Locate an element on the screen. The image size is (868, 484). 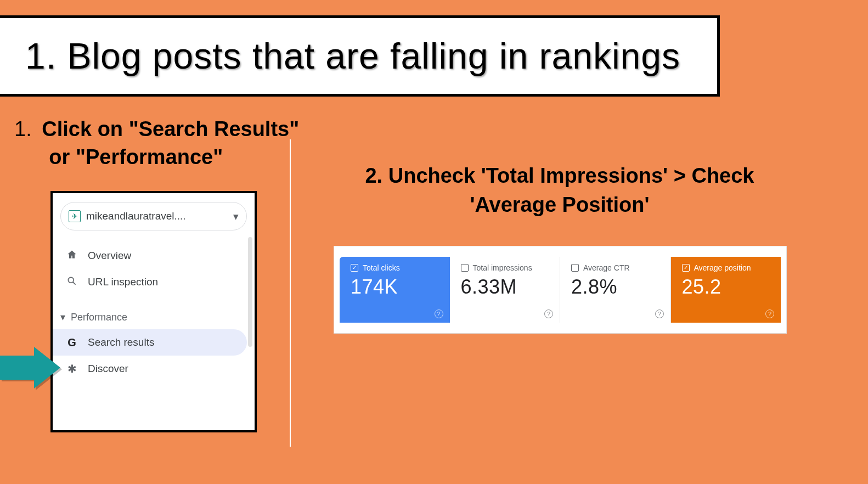
search-icon is located at coordinates (72, 282).